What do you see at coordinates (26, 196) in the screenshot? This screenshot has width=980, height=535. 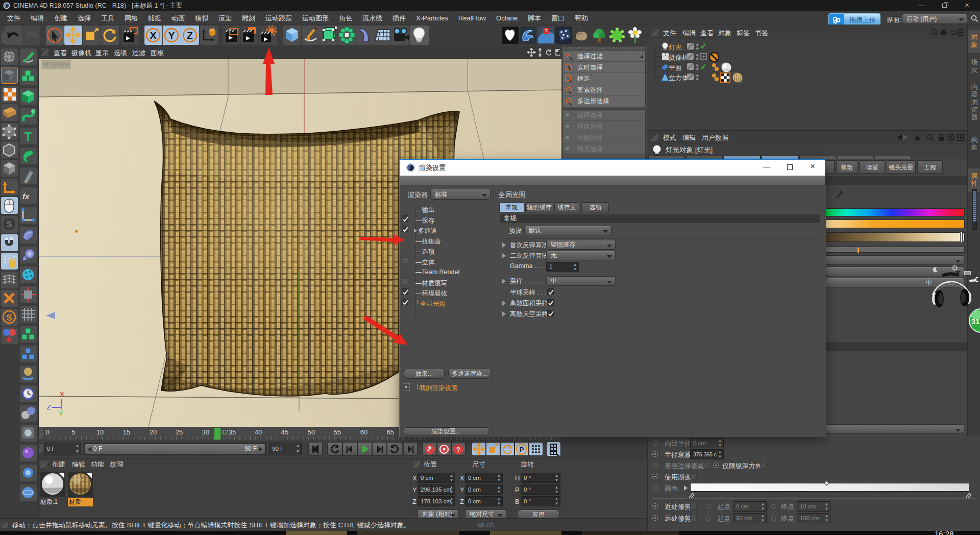 I see `svg-text: fx` at bounding box center [26, 196].